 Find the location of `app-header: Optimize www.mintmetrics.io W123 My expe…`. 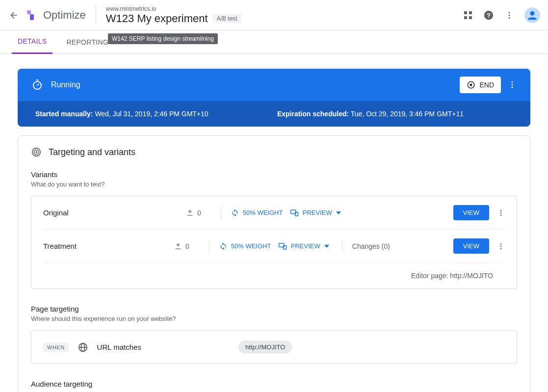

app-header: Optimize www.mintmetrics.io W123 My expe… is located at coordinates (274, 15).